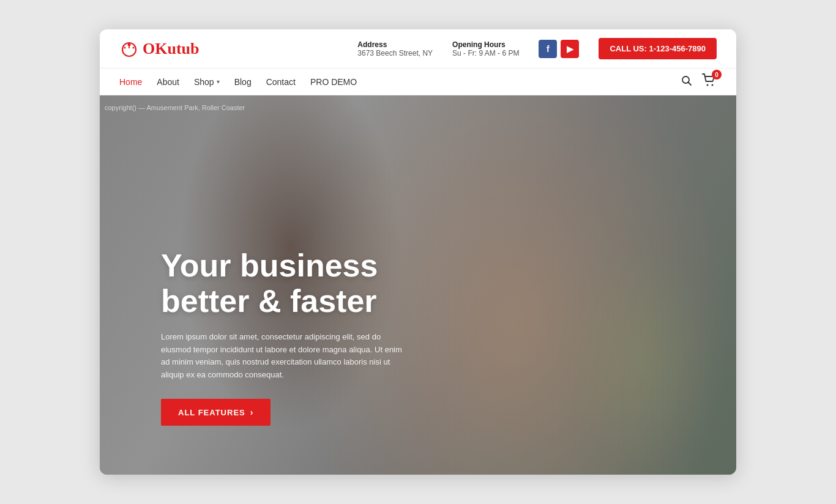 The height and width of the screenshot is (504, 836). What do you see at coordinates (418, 82) in the screenshot?
I see `nav-bar: Home About Shop ▾ Blog Contact PRO DEMO` at bounding box center [418, 82].